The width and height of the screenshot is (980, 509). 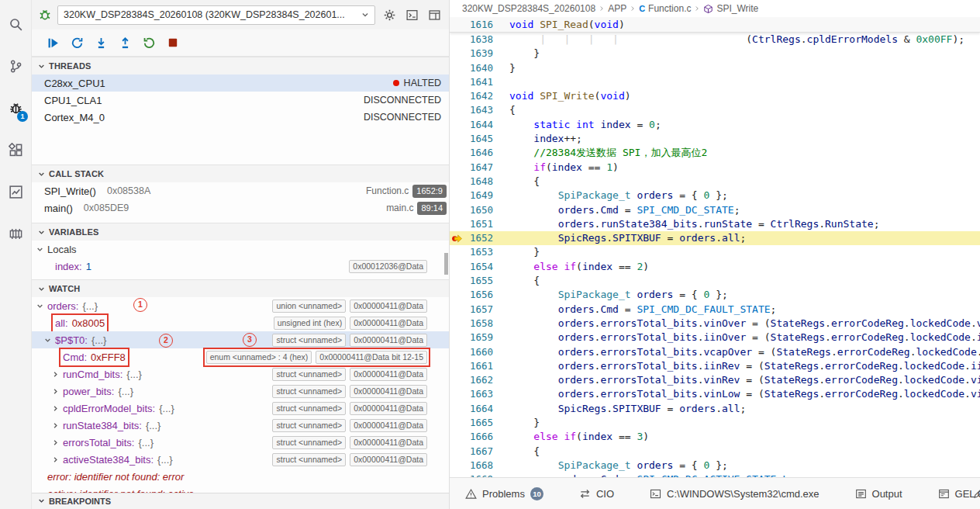 I want to click on watch-row: runCmd_bits:{...}struct <unnamed>0x00000…, so click(x=240, y=374).